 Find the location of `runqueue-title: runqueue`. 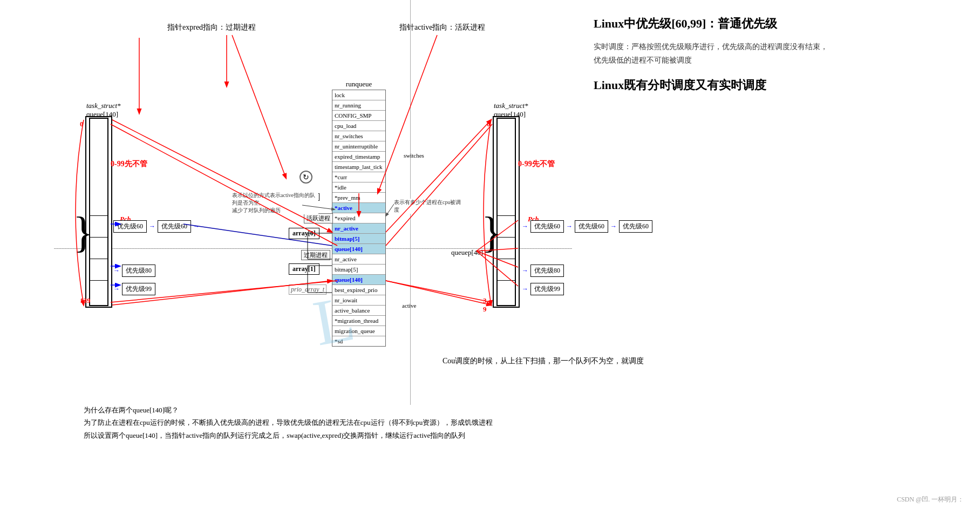

runqueue-title: runqueue is located at coordinates (359, 84).